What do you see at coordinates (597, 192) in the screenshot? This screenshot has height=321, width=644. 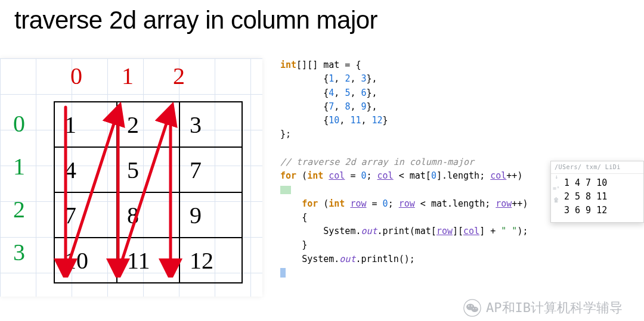 I see `output-popup: /USers/ txm/ LiDi ↓ =ˢ 🗑 1 4 7 10 2 5 8 …` at bounding box center [597, 192].